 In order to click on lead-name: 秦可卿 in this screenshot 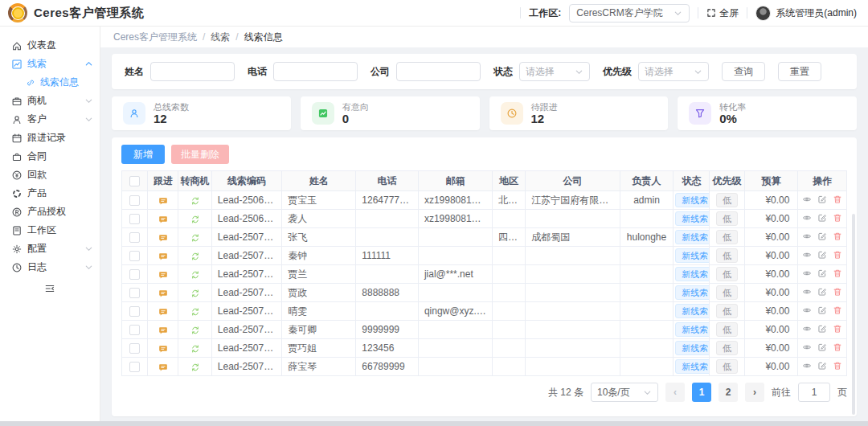, I will do `click(319, 330)`.